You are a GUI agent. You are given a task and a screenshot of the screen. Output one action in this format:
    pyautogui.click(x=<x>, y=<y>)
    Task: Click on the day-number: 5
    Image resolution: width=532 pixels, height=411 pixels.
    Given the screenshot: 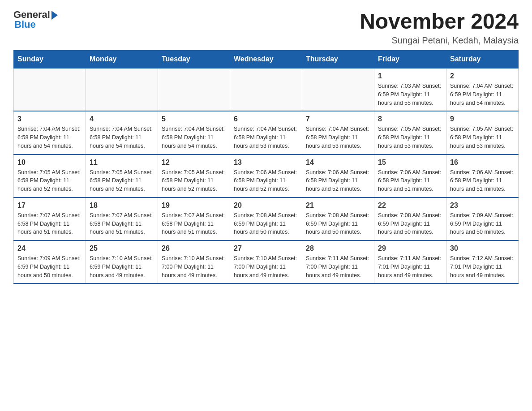 What is the action you would take?
    pyautogui.click(x=194, y=119)
    